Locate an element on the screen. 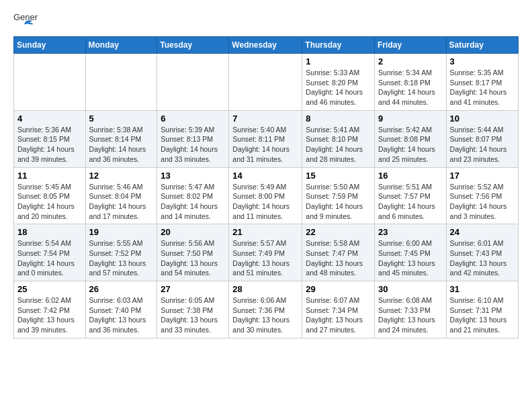 This screenshot has width=532, height=411. day-number: 24 is located at coordinates (482, 232).